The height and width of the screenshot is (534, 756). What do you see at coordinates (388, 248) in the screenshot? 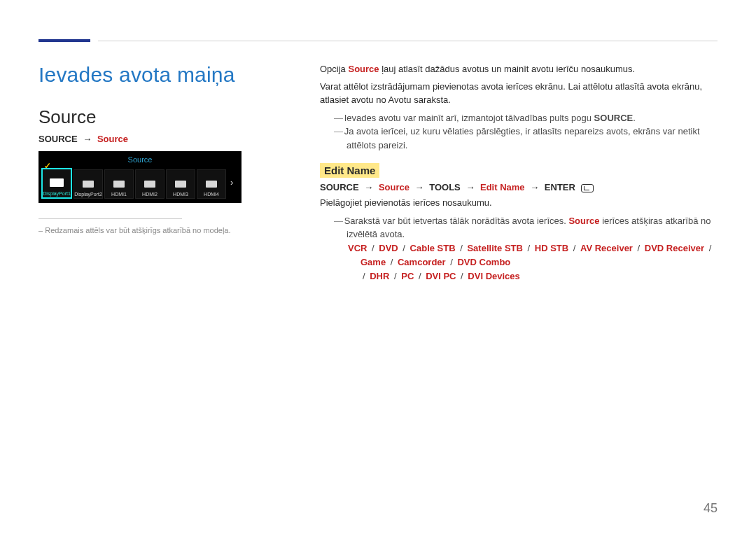
I see `option-value: DVD` at bounding box center [388, 248].